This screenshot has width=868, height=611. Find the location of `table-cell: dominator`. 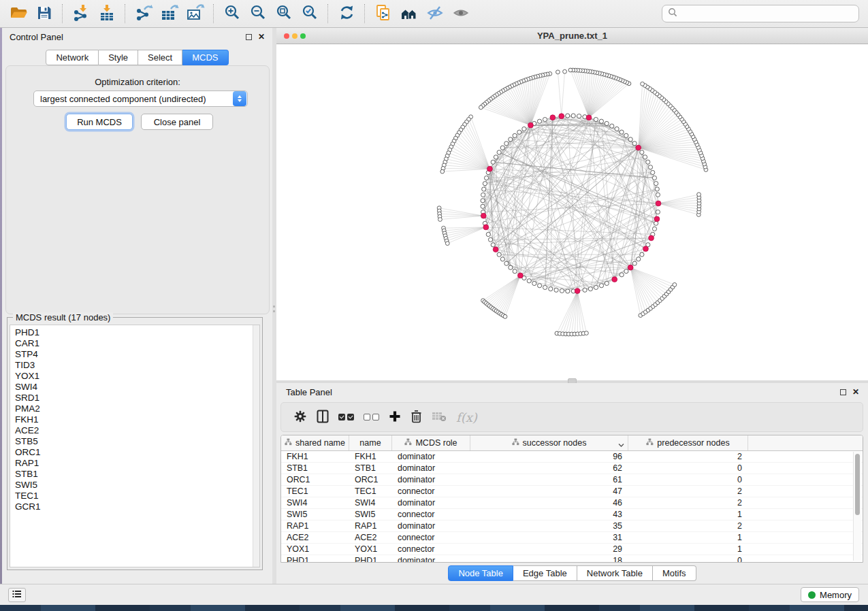

table-cell: dominator is located at coordinates (432, 526).